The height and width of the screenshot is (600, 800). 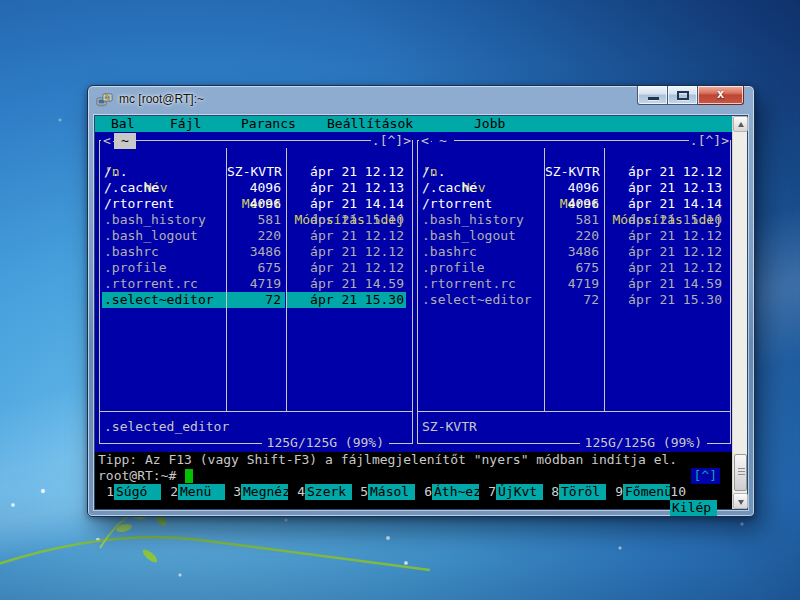 What do you see at coordinates (164, 252) in the screenshot?
I see `file-name: .bashrc` at bounding box center [164, 252].